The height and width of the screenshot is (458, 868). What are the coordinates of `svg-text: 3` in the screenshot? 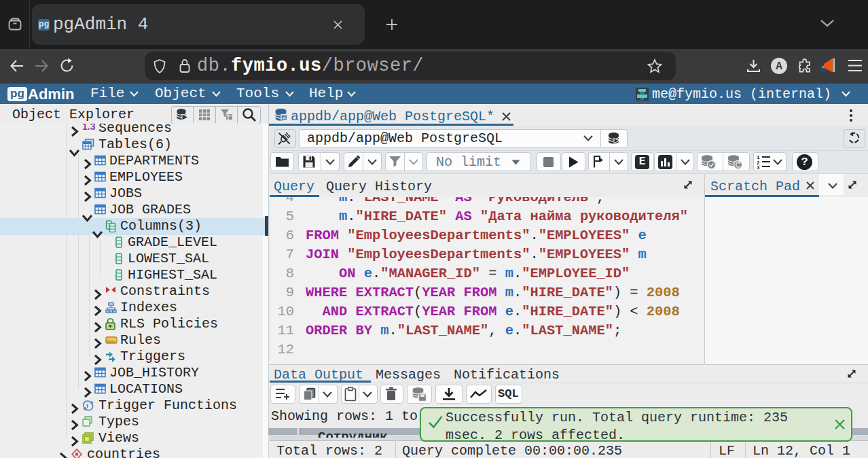 It's located at (758, 167).